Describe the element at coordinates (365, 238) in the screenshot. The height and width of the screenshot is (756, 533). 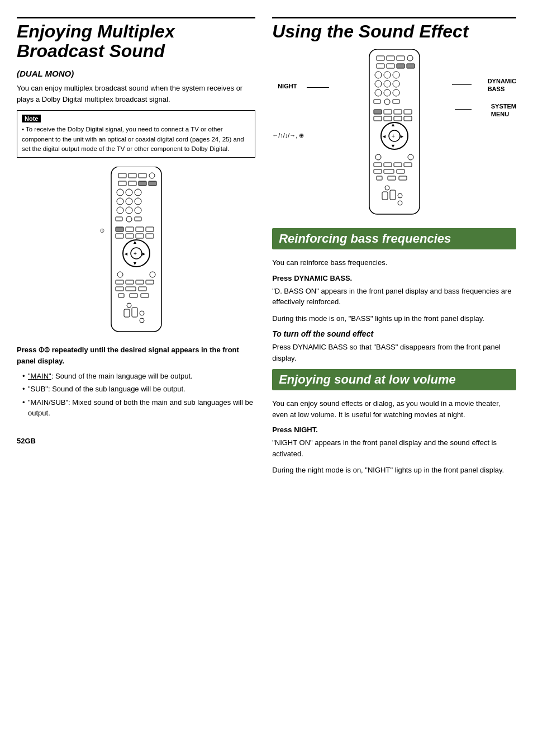
I see `section1-title: Reinforcing bass frequencies` at that location.